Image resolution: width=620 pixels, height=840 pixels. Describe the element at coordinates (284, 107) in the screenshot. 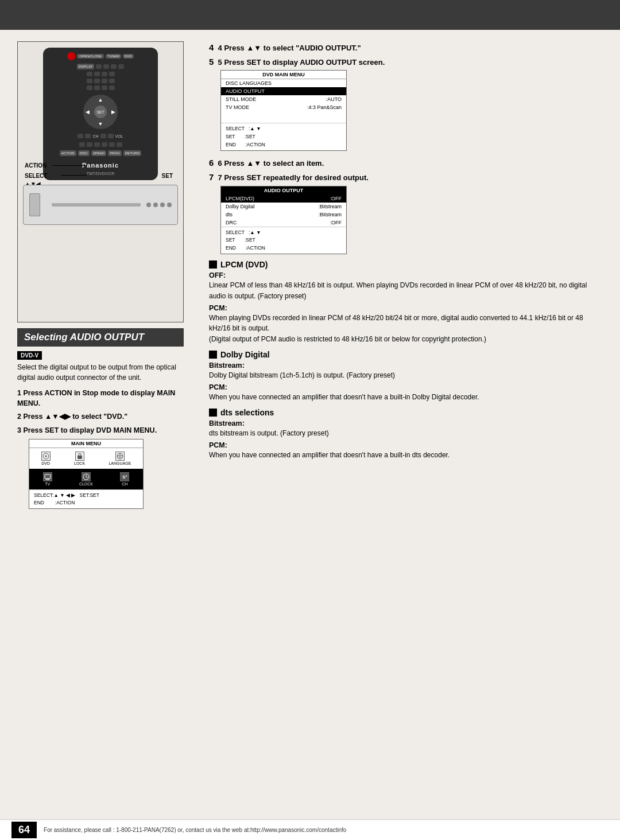

I see `tv-mode-row: TV MODE :4:3 Pan&Scan` at that location.